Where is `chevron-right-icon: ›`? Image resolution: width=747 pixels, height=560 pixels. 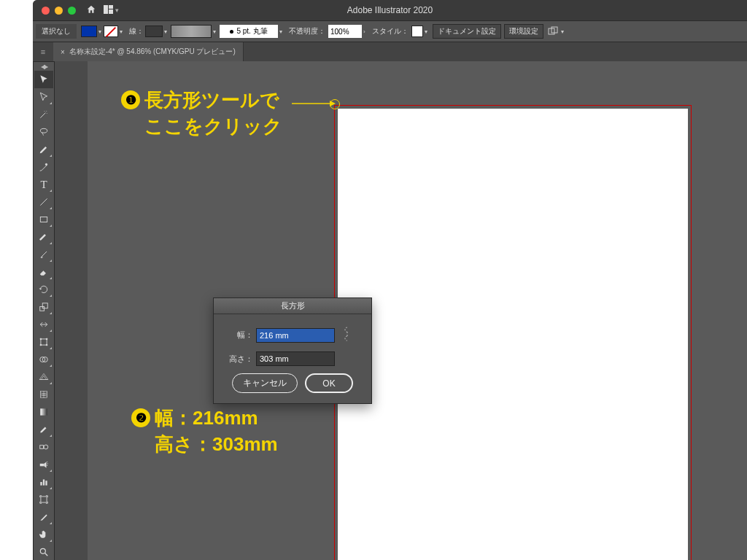
chevron-right-icon: › is located at coordinates (365, 32).